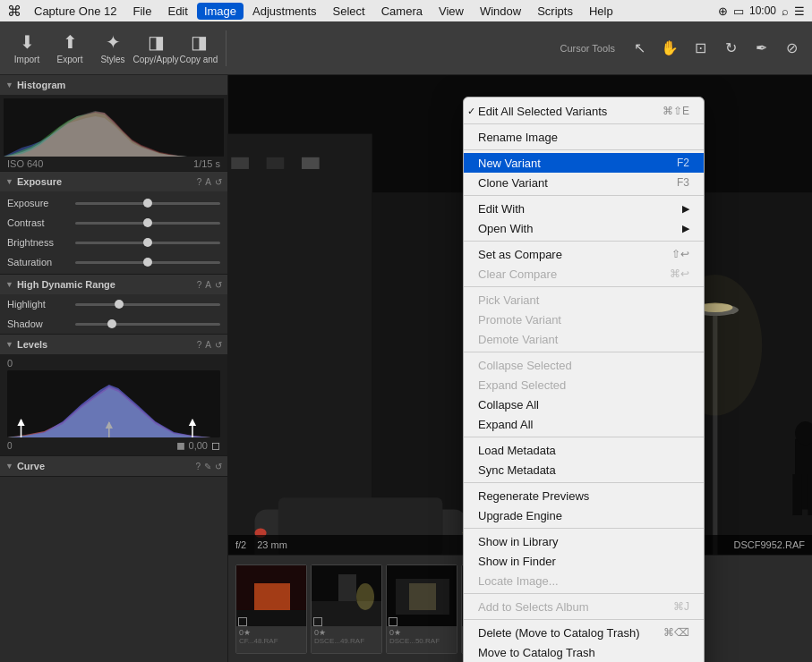  I want to click on curve-help: ?, so click(198, 467).